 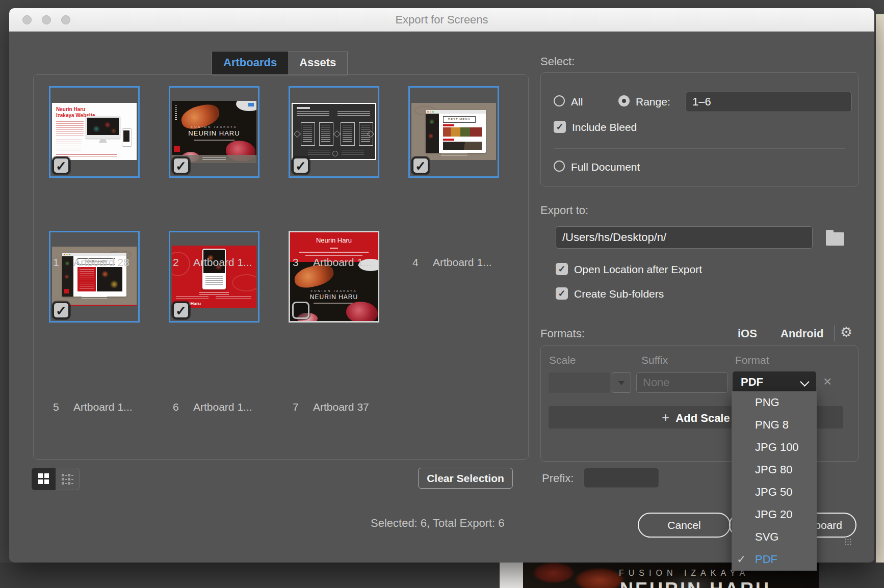 I want to click on cancel-button: Cancel, so click(x=684, y=525).